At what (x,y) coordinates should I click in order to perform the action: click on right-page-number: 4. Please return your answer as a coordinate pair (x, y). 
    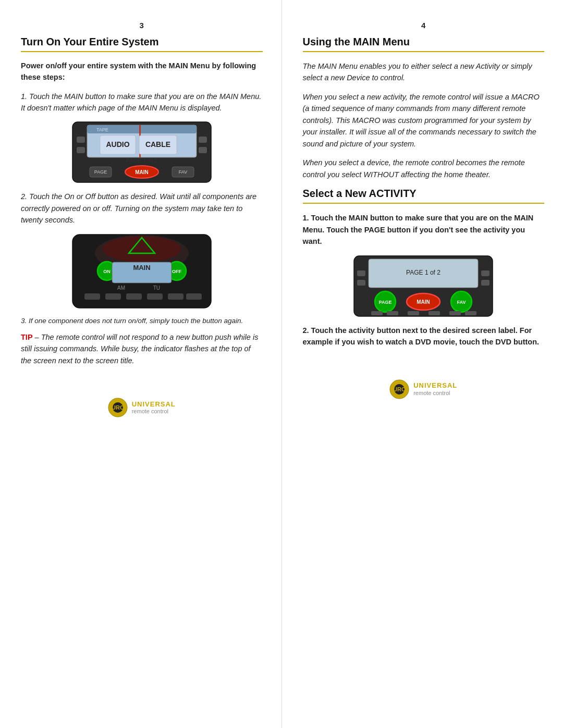
    Looking at the image, I should click on (424, 25).